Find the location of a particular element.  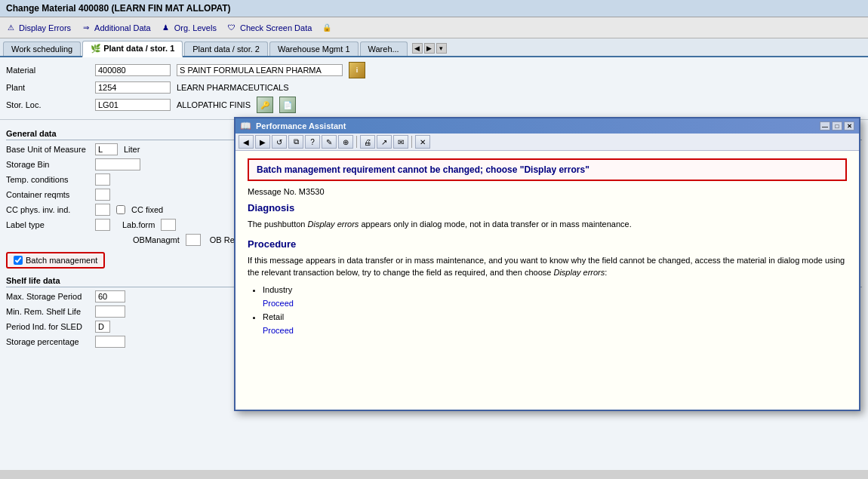

dialog-forward-button: ▶ is located at coordinates (263, 142).